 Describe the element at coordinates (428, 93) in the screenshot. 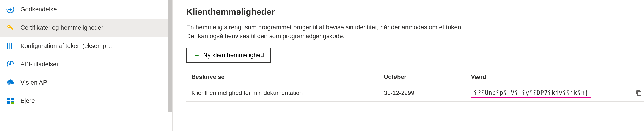

I see `secret-expires: 31-12-2299` at that location.